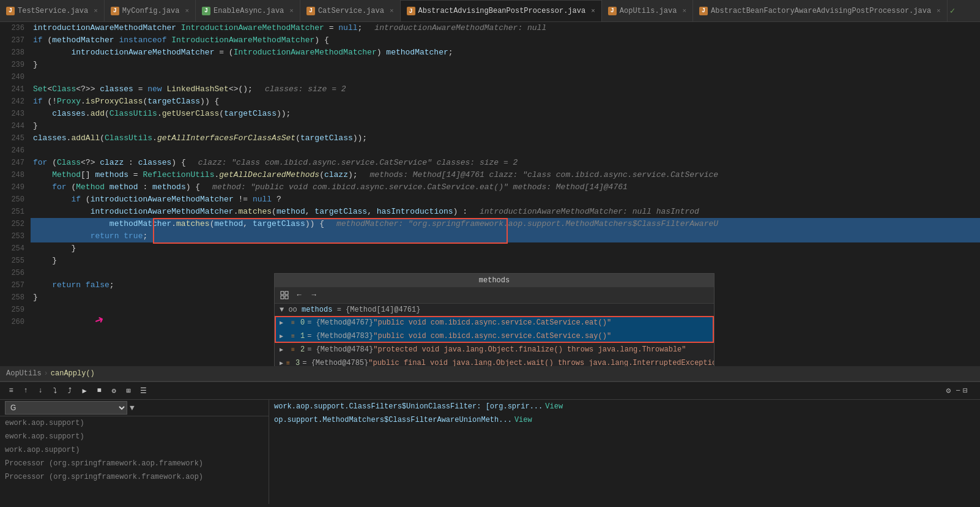 The width and height of the screenshot is (980, 507). What do you see at coordinates (135, 423) in the screenshot?
I see `callstack-item-0: ework.aop.support)` at bounding box center [135, 423].